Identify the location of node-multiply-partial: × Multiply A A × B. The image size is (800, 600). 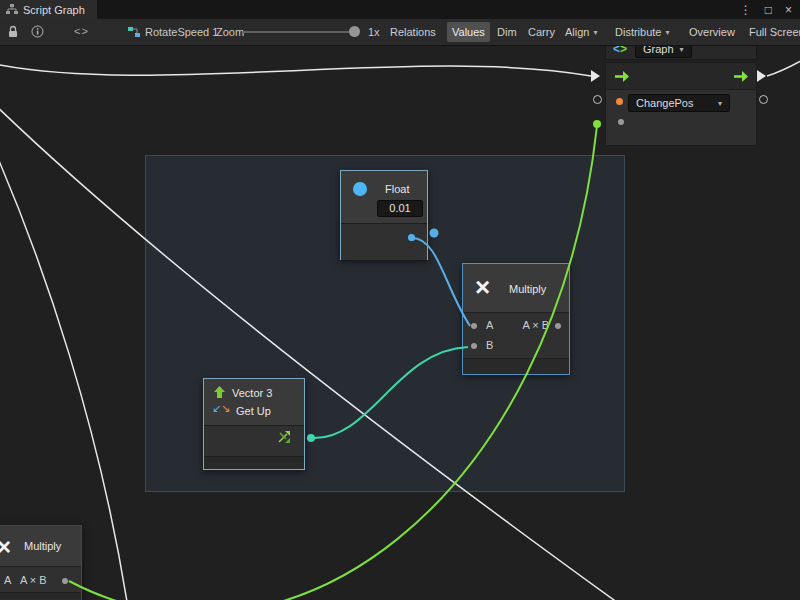
(41, 562).